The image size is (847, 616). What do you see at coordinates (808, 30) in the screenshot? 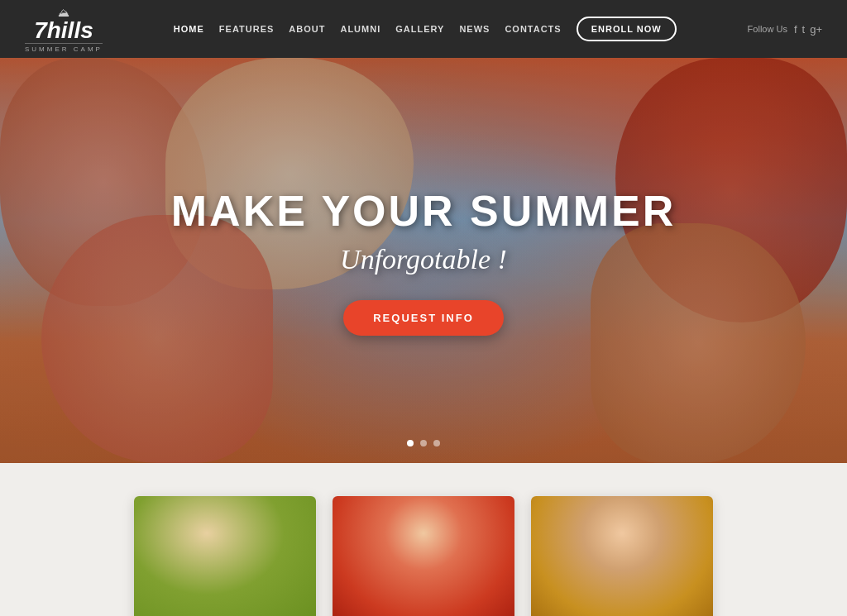
I see `social-icons: f t g+` at bounding box center [808, 30].